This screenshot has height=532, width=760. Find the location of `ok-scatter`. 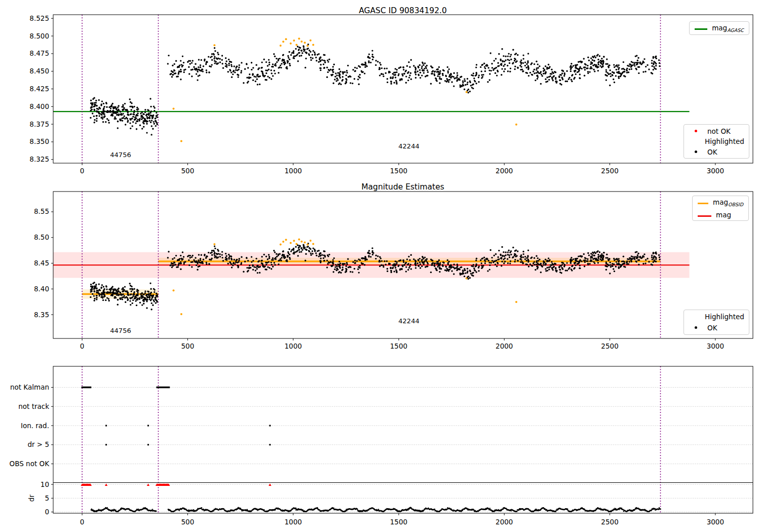

ok-scatter is located at coordinates (375, 90).